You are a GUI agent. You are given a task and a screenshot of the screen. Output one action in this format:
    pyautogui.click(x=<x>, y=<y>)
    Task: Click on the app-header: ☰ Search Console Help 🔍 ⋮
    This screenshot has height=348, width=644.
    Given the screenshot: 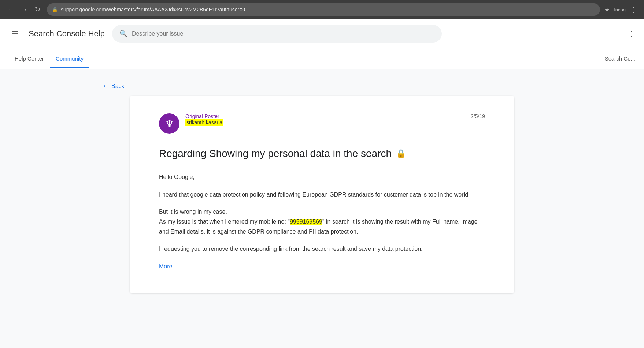 What is the action you would take?
    pyautogui.click(x=322, y=34)
    